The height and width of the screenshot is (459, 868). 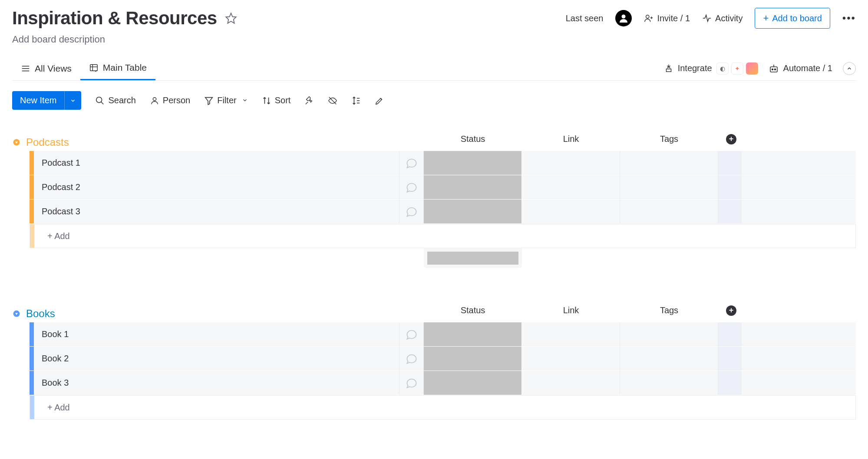 What do you see at coordinates (116, 101) in the screenshot?
I see `search-button: Search` at bounding box center [116, 101].